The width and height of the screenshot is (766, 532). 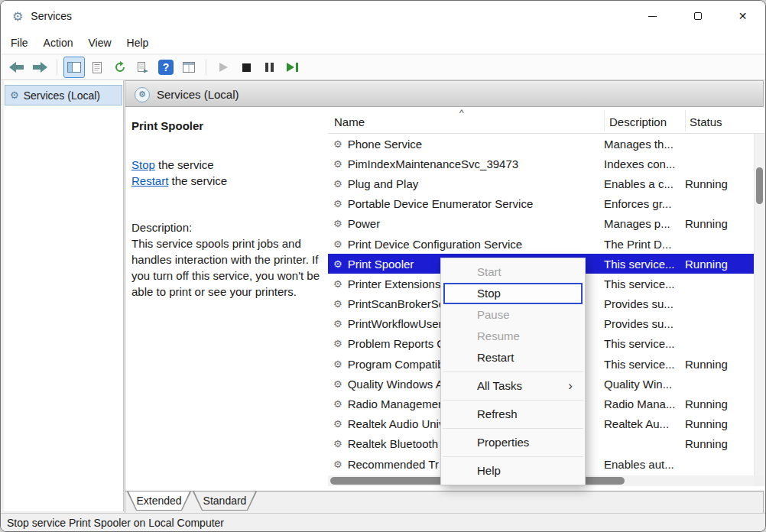 I want to click on window-view-icon, so click(x=189, y=67).